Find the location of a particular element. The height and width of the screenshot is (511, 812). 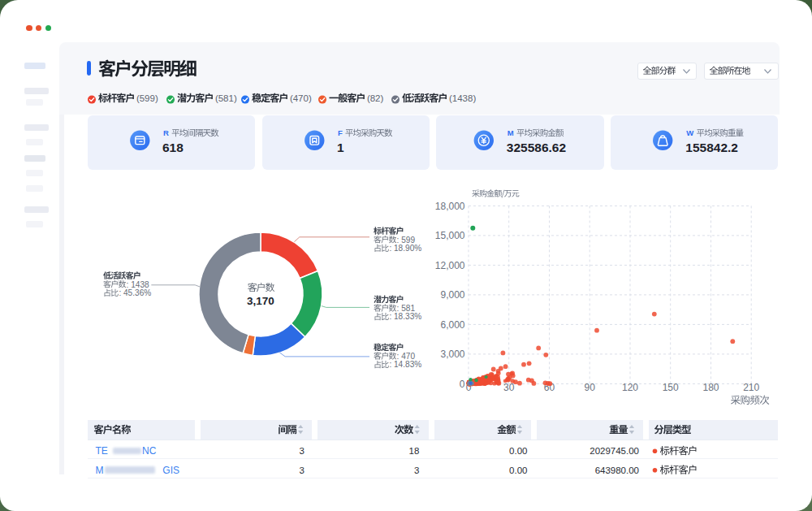

svg-text: 1 is located at coordinates (341, 148).